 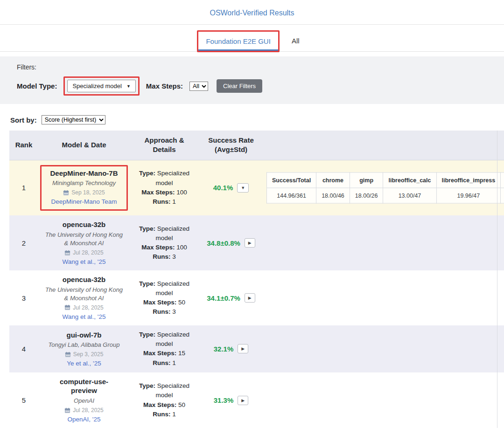 What do you see at coordinates (97, 86) in the screenshot?
I see `model-type-value: Specialized model` at bounding box center [97, 86].